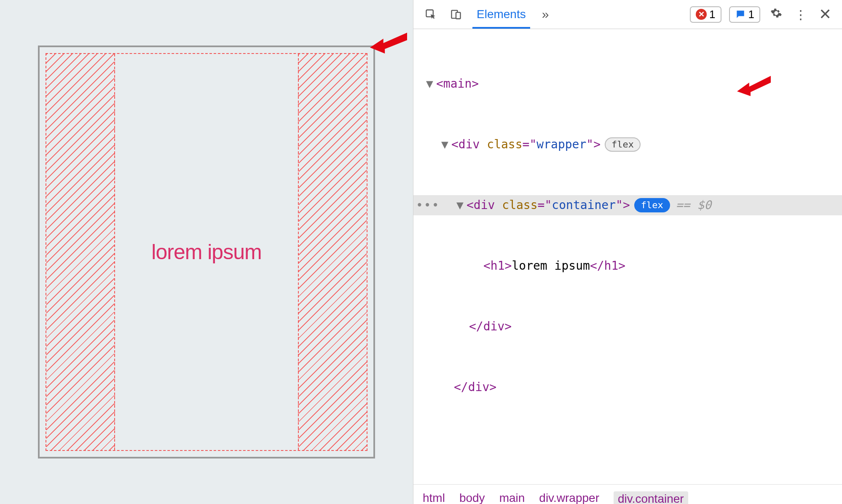 The width and height of the screenshot is (842, 504). What do you see at coordinates (630, 84) in the screenshot?
I see `dom-node-main: ▼<main>` at bounding box center [630, 84].